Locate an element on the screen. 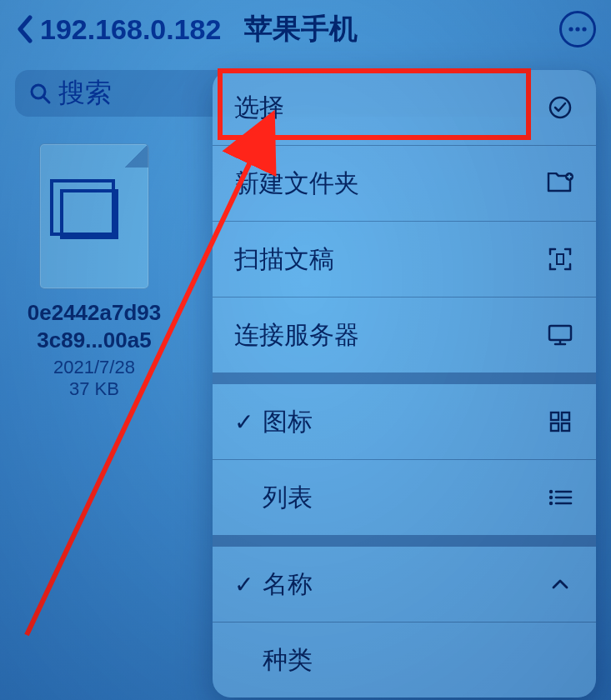 The height and width of the screenshot is (700, 611). monitor-icon is located at coordinates (560, 335).